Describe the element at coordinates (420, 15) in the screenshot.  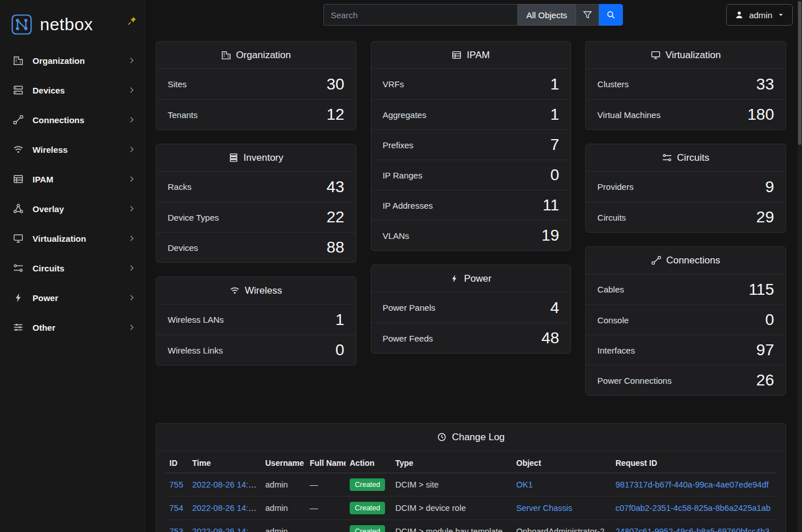
I see `search-input` at that location.